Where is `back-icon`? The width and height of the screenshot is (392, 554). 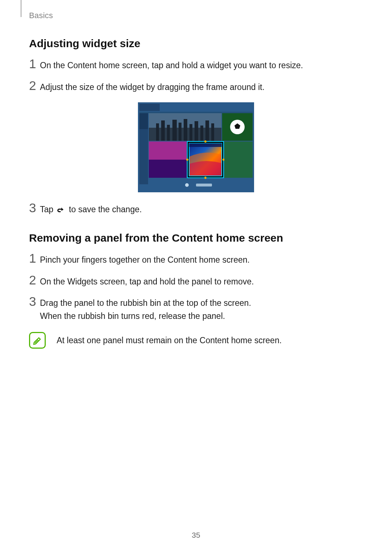
back-icon is located at coordinates (61, 211).